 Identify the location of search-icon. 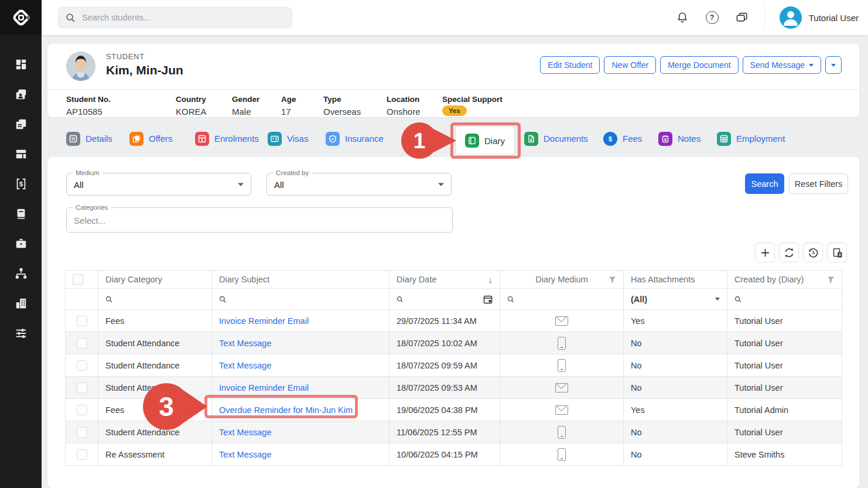
(70, 18).